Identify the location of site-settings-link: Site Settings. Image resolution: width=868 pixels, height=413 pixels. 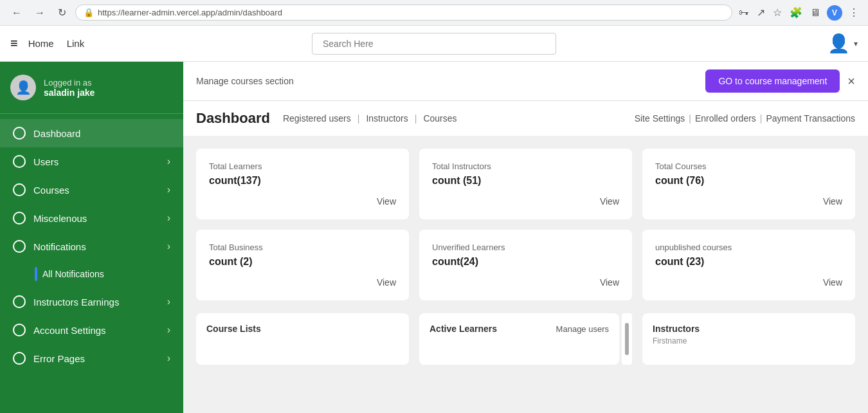
(660, 118).